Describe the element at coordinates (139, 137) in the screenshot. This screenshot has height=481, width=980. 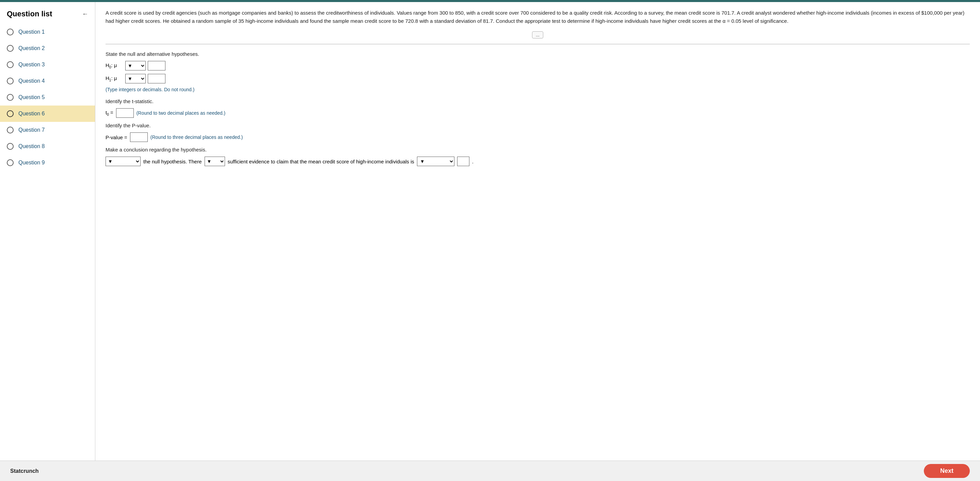
I see `pvalue-input` at that location.